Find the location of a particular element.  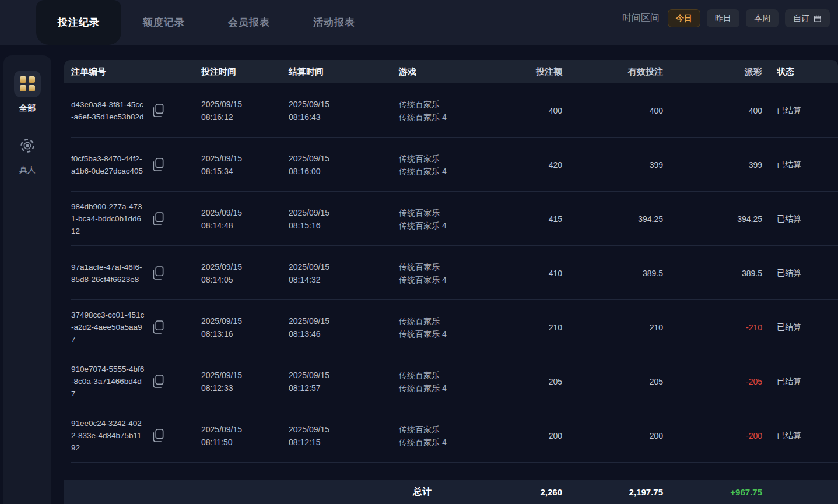

table-row: 97a1acfe-47af-46f6-85d8-26cf4f6623e8 202… is located at coordinates (451, 273).